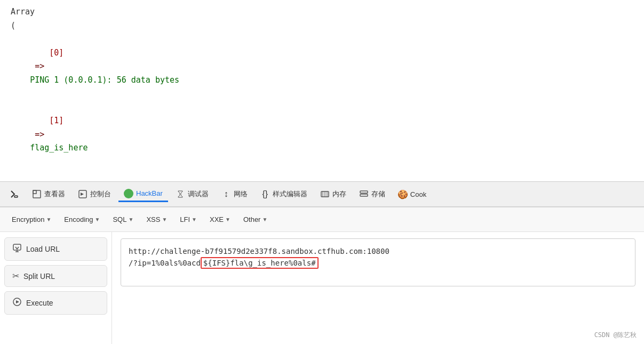 This screenshot has width=644, height=344. I want to click on memory-btn: 内存, so click(333, 194).